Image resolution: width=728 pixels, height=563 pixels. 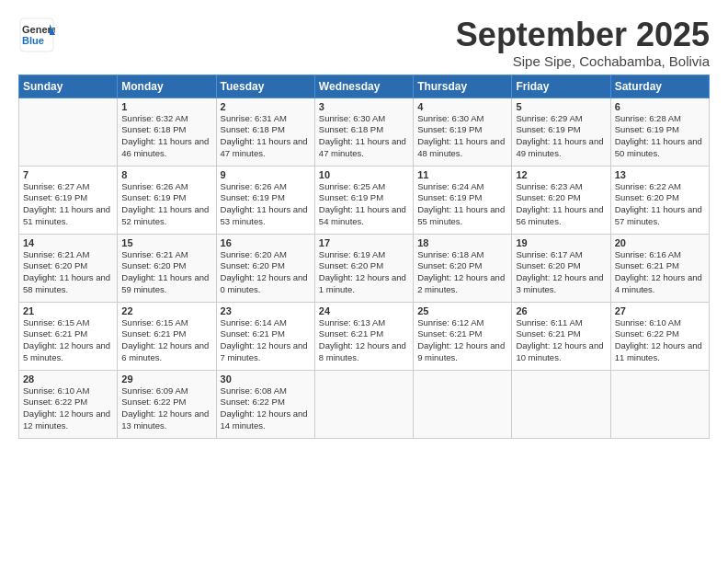 What do you see at coordinates (648, 118) in the screenshot?
I see `sunrise-text: Sunrise: 6:28 AM` at bounding box center [648, 118].